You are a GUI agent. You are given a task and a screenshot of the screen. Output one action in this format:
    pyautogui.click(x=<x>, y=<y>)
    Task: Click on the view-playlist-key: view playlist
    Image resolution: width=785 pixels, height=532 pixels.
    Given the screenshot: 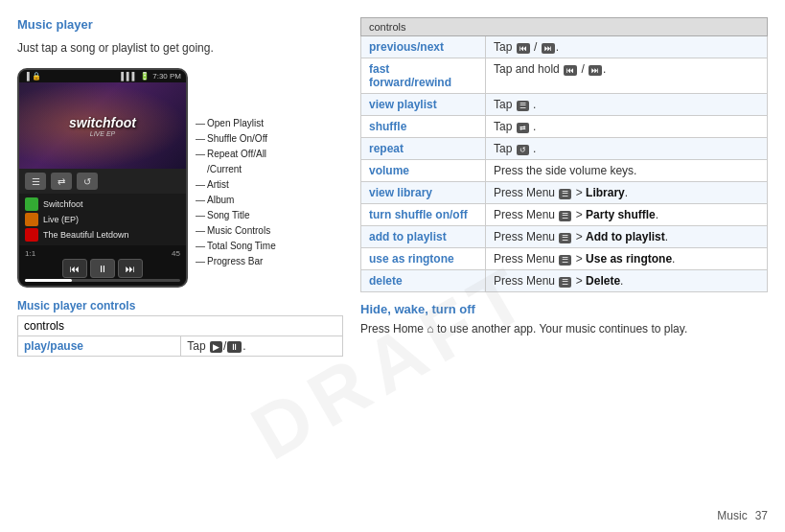 What is the action you would take?
    pyautogui.click(x=424, y=105)
    